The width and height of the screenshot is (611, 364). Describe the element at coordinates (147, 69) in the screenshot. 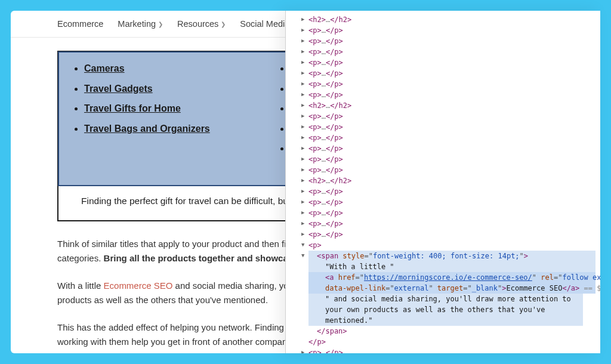

I see `gift-link: Cameras` at that location.